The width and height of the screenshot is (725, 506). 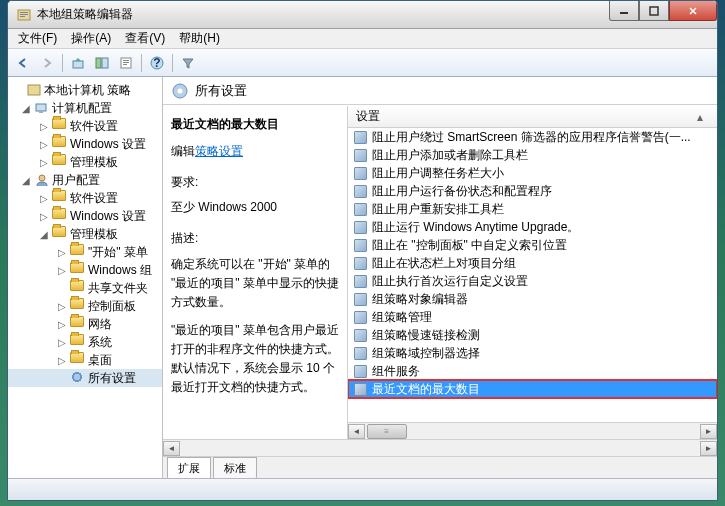 What do you see at coordinates (532, 191) in the screenshot?
I see `list-item: 阻止用户运行备份状态和配置程序` at bounding box center [532, 191].